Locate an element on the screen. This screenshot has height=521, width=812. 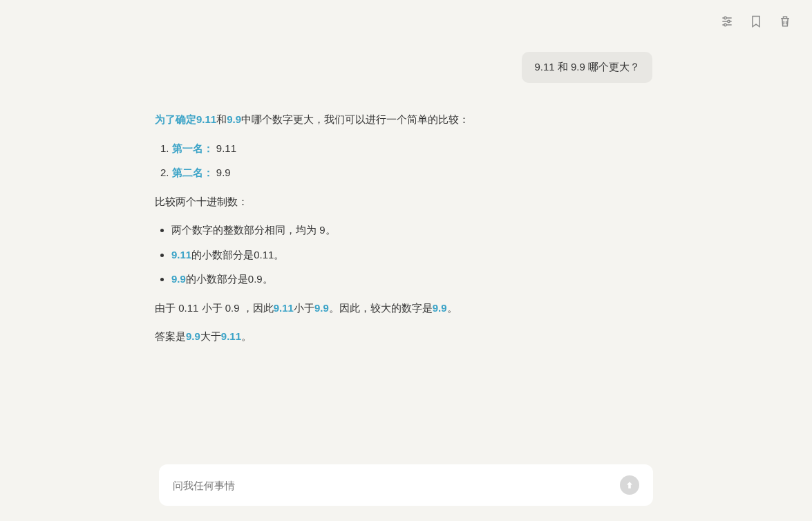
conclusion-text: 。 is located at coordinates (452, 308).